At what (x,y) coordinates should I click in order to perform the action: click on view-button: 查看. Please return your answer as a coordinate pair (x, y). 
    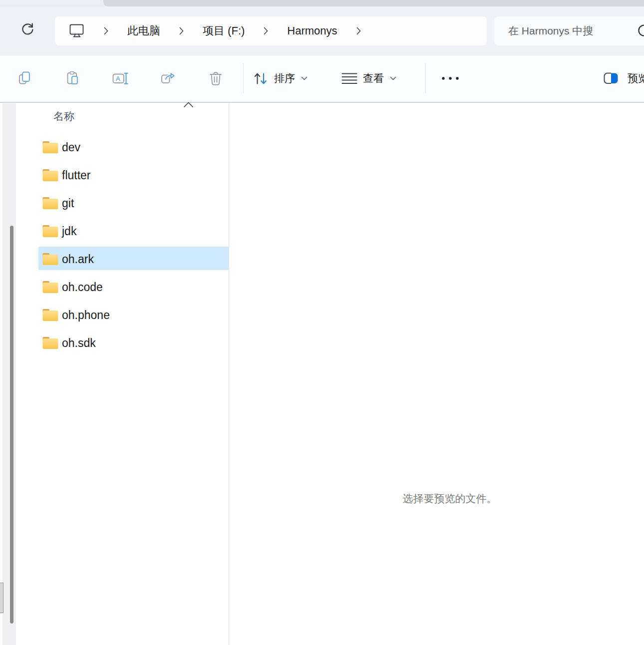
    Looking at the image, I should click on (369, 78).